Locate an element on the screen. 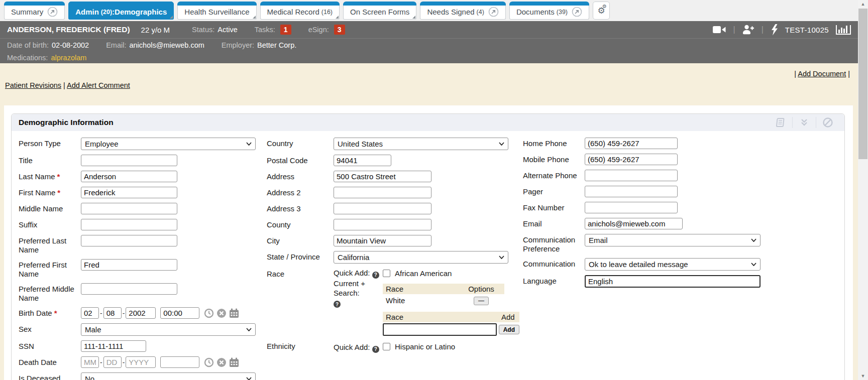  death-date-year-input is located at coordinates (141, 362).